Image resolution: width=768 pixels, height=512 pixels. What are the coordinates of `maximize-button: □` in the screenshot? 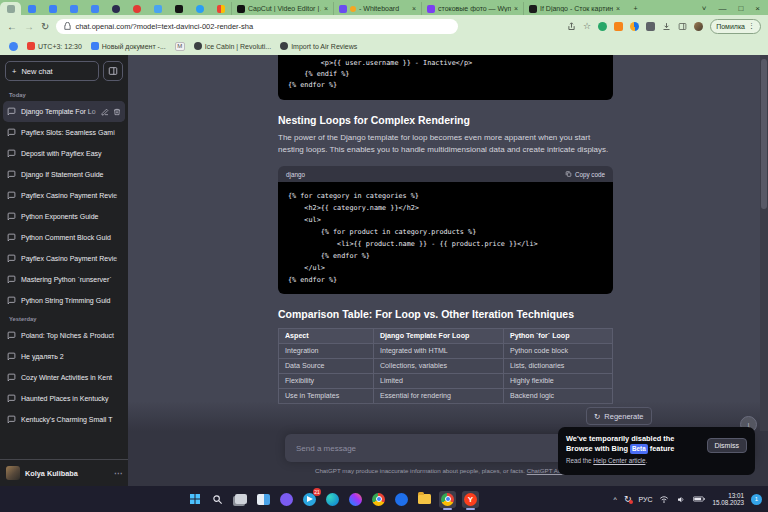 It's located at (740, 8).